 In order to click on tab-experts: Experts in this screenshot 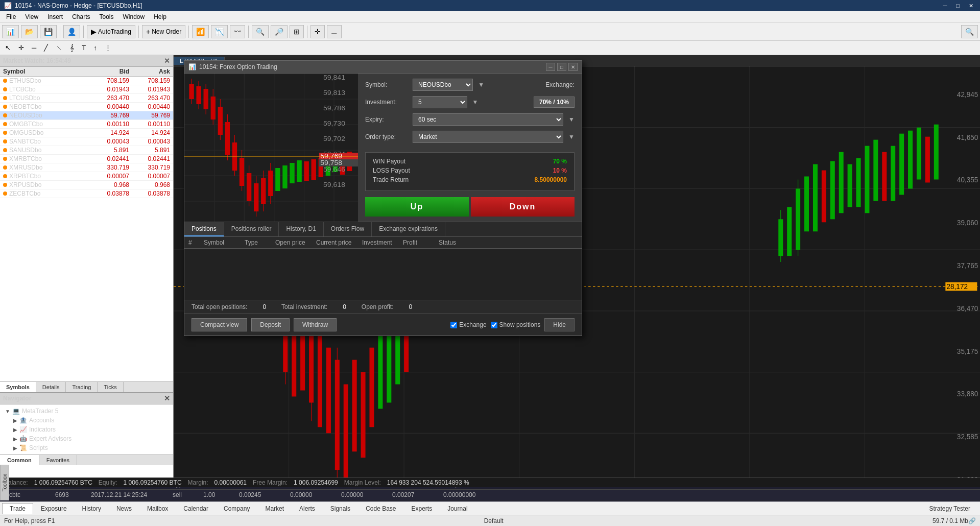, I will do `click(422, 509)`.